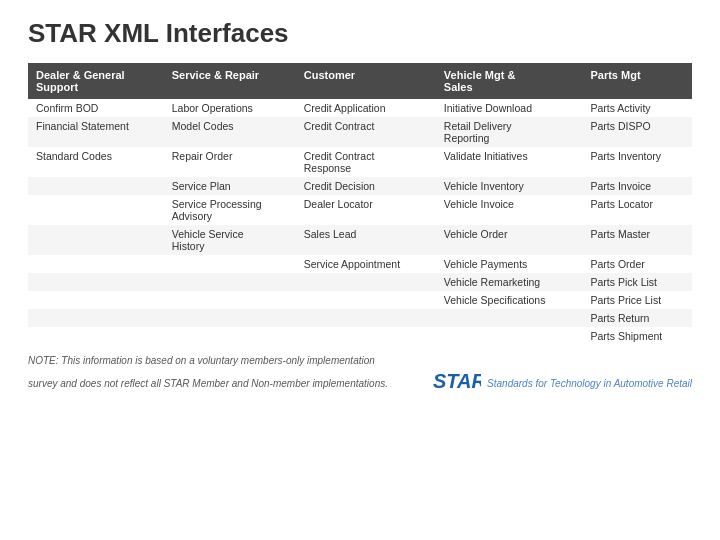 The image size is (720, 540). What do you see at coordinates (366, 132) in the screenshot?
I see `table-cell: Credit Contract` at bounding box center [366, 132].